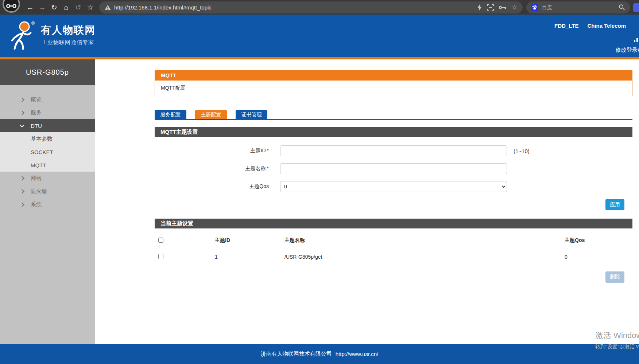 This screenshot has width=639, height=364. I want to click on sidebar-item-dtu: DTU, so click(47, 126).